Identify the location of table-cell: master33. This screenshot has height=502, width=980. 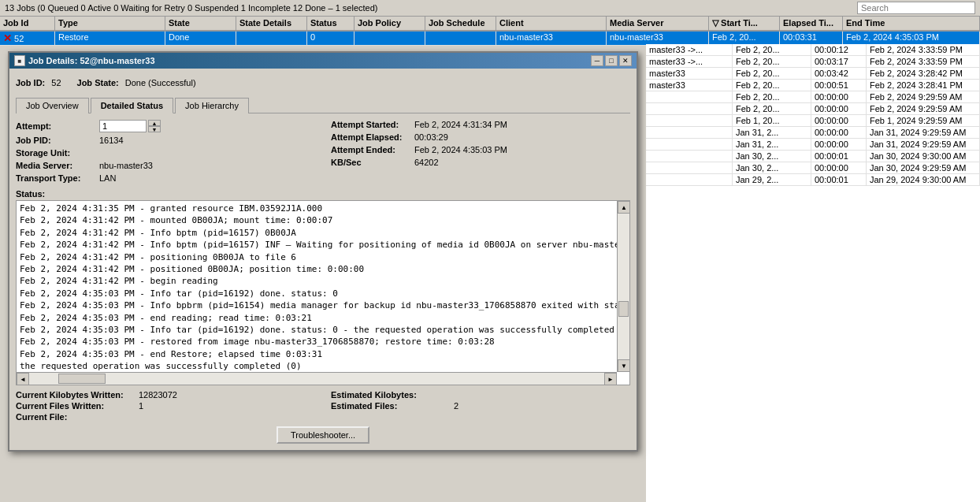
(689, 73).